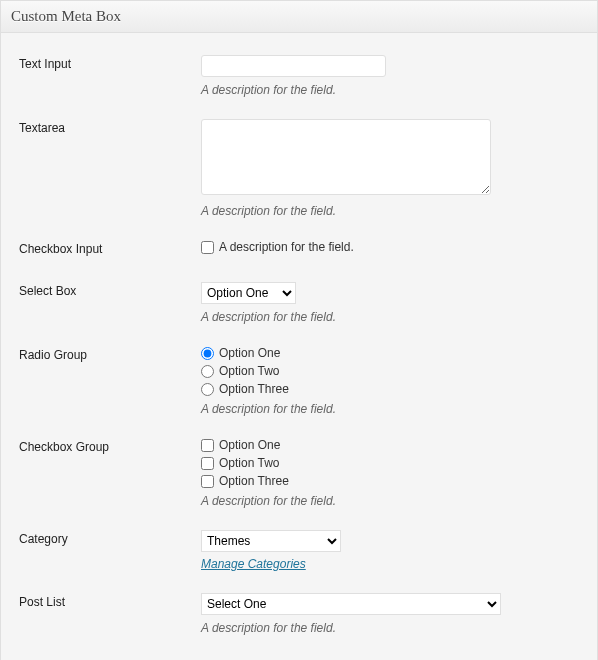 This screenshot has height=660, width=598. Describe the element at coordinates (389, 317) in the screenshot. I see `select-box-desc: A description for the field.` at that location.